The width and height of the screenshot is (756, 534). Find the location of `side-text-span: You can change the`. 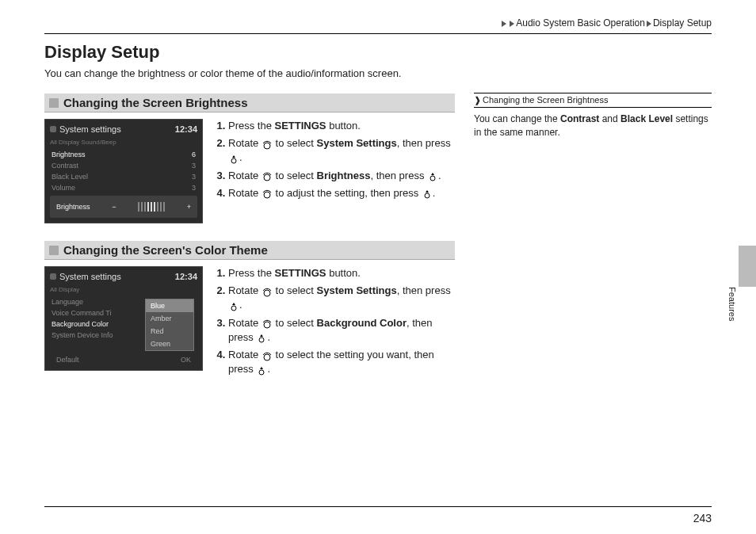

side-text-span: You can change the is located at coordinates (517, 119).